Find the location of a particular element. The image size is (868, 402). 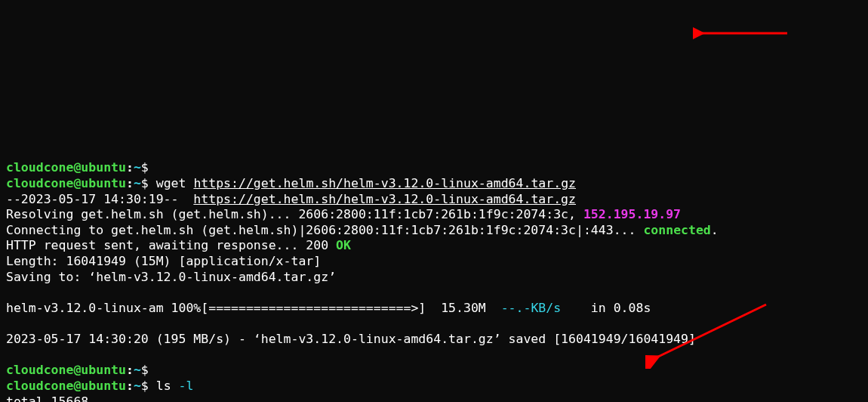

saved-line: 2023-05-17 14:30:20 (195 MB/s) - ‘helm-v… is located at coordinates (351, 339).